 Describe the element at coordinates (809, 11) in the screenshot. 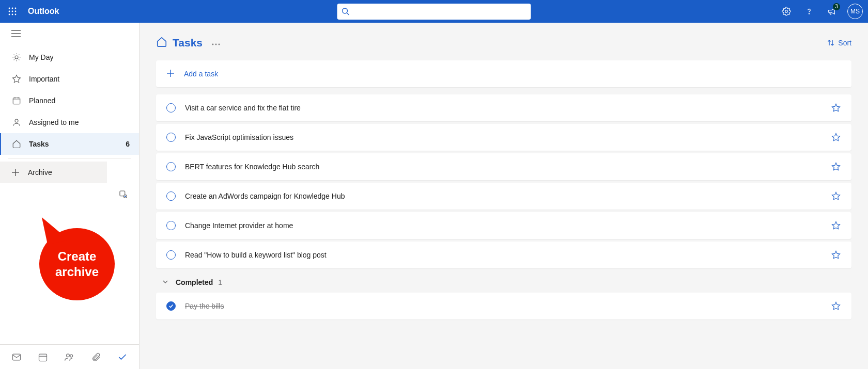

I see `help-button` at that location.